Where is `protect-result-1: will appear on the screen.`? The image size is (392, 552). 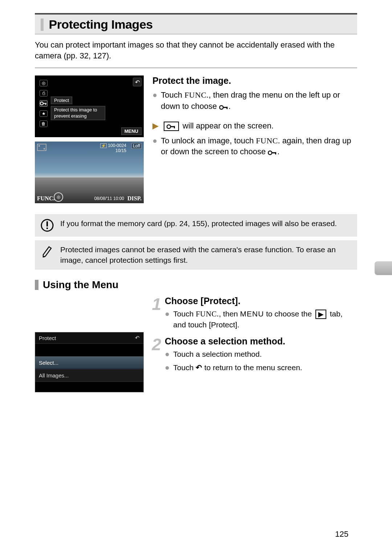
protect-result-1: will appear on the screen. is located at coordinates (218, 126).